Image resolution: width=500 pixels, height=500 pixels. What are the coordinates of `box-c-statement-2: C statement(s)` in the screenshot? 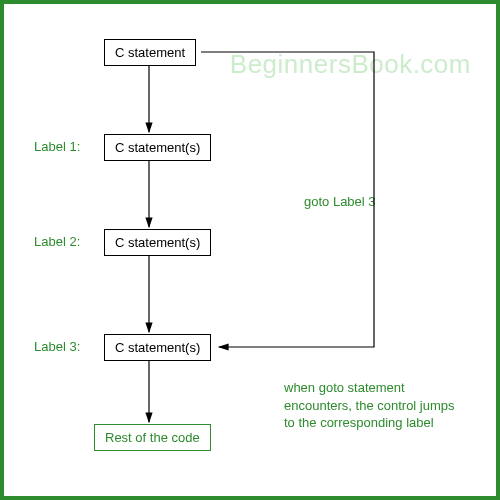 It's located at (158, 148).